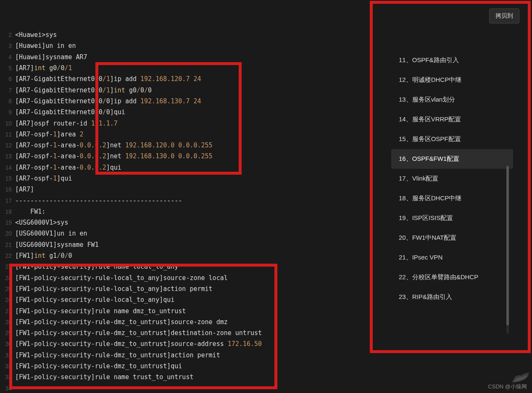  What do you see at coordinates (43, 256) in the screenshot?
I see `code-content: [FW1]int g1/0/0` at bounding box center [43, 256].